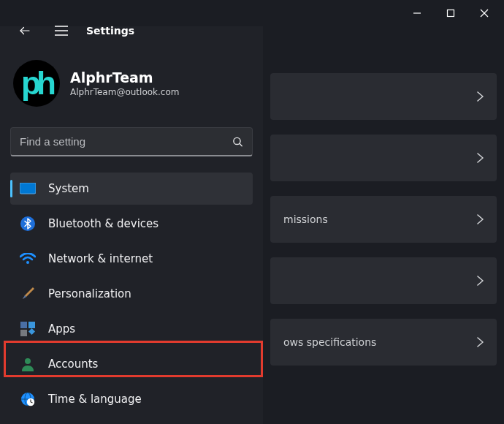 Image resolution: width=504 pixels, height=424 pixels. What do you see at coordinates (25, 31) in the screenshot?
I see `arrow-left-icon` at bounding box center [25, 31].